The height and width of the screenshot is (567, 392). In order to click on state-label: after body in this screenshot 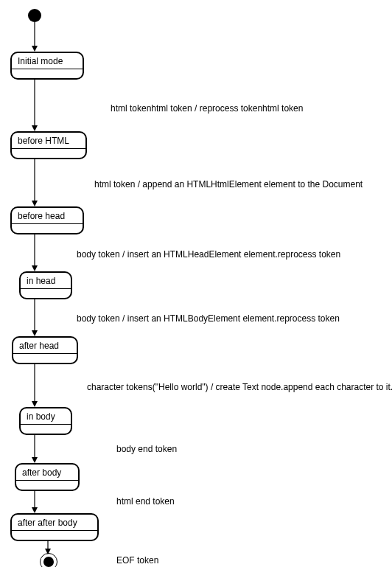, I will do `click(47, 472)`.